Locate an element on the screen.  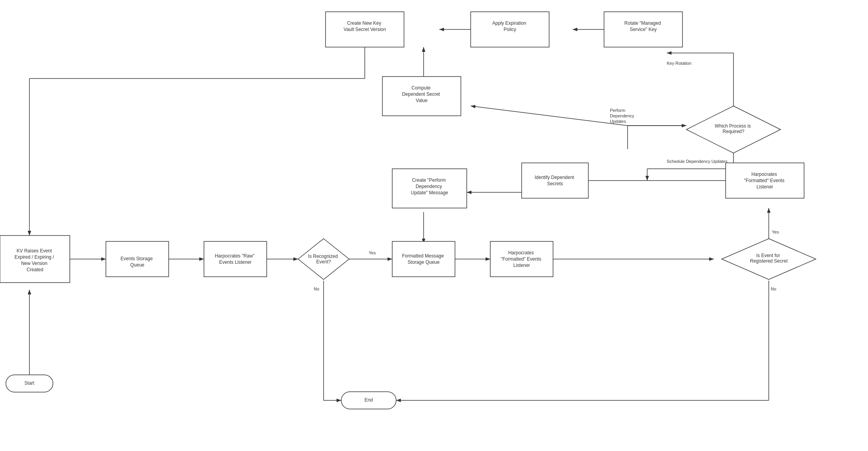
identify-secrets-node is located at coordinates (555, 181).